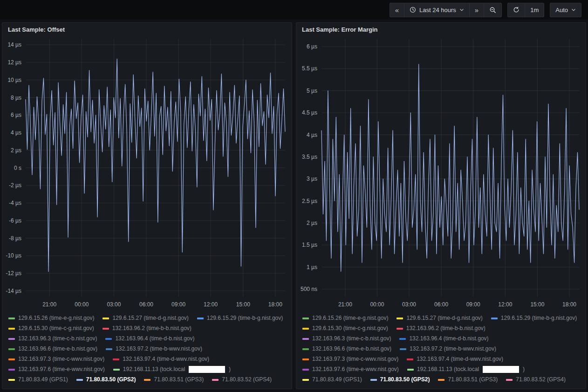  I want to click on legend-label: 132.163.97.6 (time-e-wwv.nist.gov), so click(356, 370).